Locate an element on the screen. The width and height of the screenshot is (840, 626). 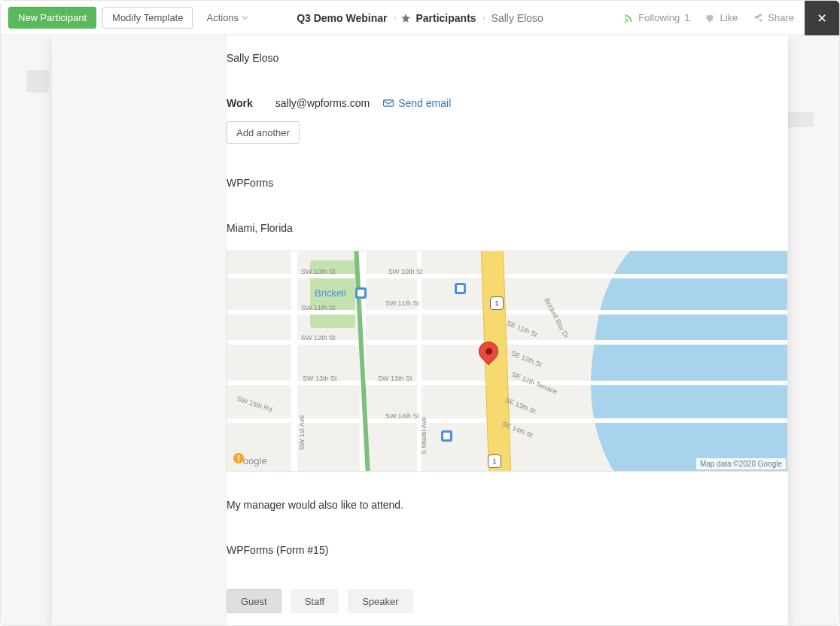
map-street-label: SW.14th St is located at coordinates (402, 416).